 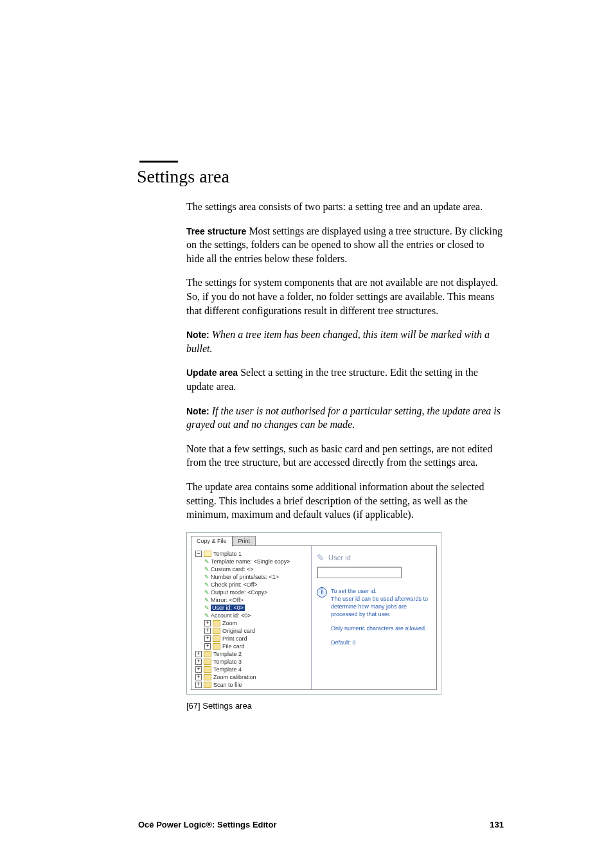 What do you see at coordinates (345, 501) in the screenshot?
I see `updatearea-desc-paragraph: The update area contains some additional…` at bounding box center [345, 501].